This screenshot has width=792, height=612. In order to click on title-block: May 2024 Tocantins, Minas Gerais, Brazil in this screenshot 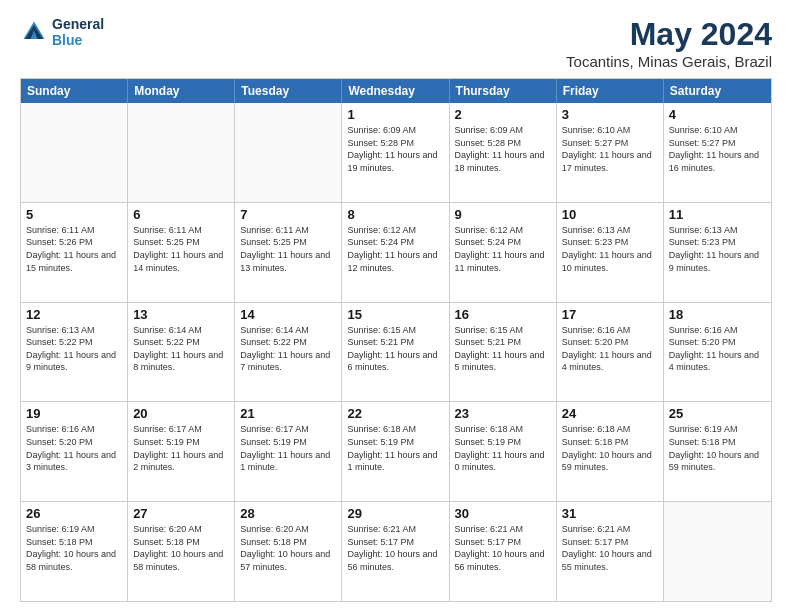, I will do `click(669, 43)`.